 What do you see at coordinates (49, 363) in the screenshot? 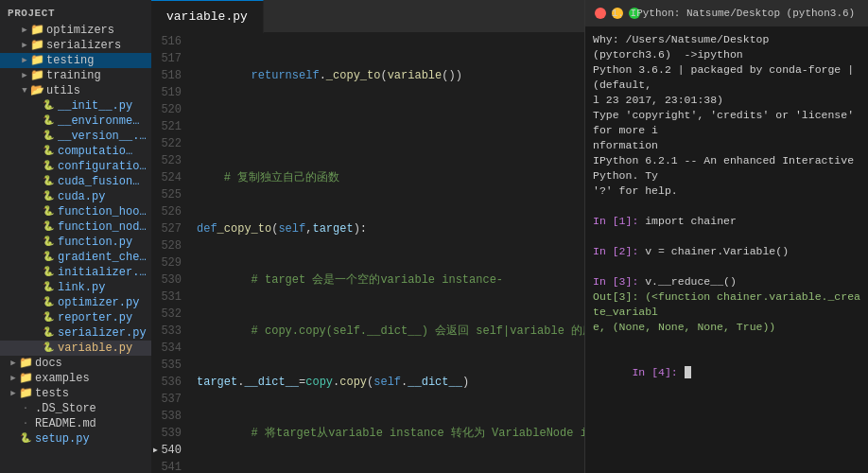
I see `sidebar-item-label: docs` at bounding box center [49, 363].